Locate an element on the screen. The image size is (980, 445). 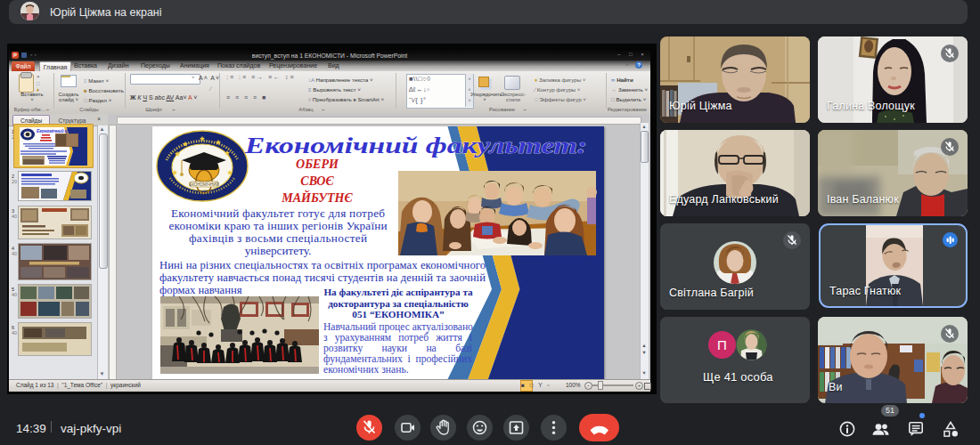
svg-text:економіки краю та інших регіон: економіки краю та інших регіонів України is located at coordinates (278, 226).